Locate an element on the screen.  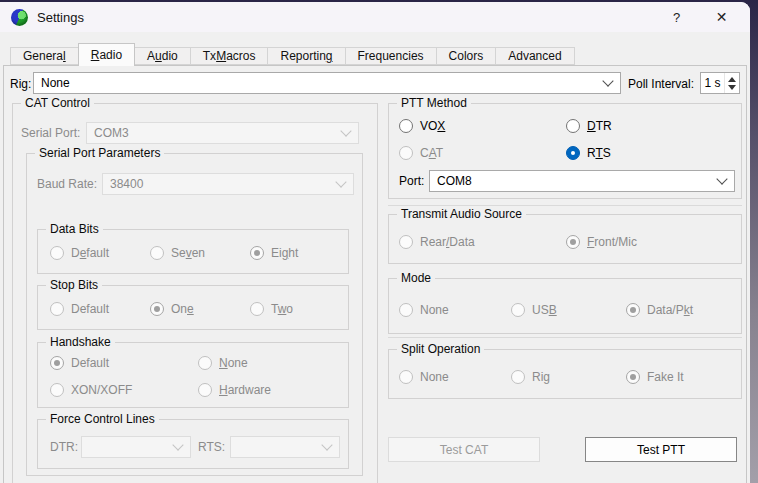
tab-reporting: Reporting is located at coordinates (306, 56).